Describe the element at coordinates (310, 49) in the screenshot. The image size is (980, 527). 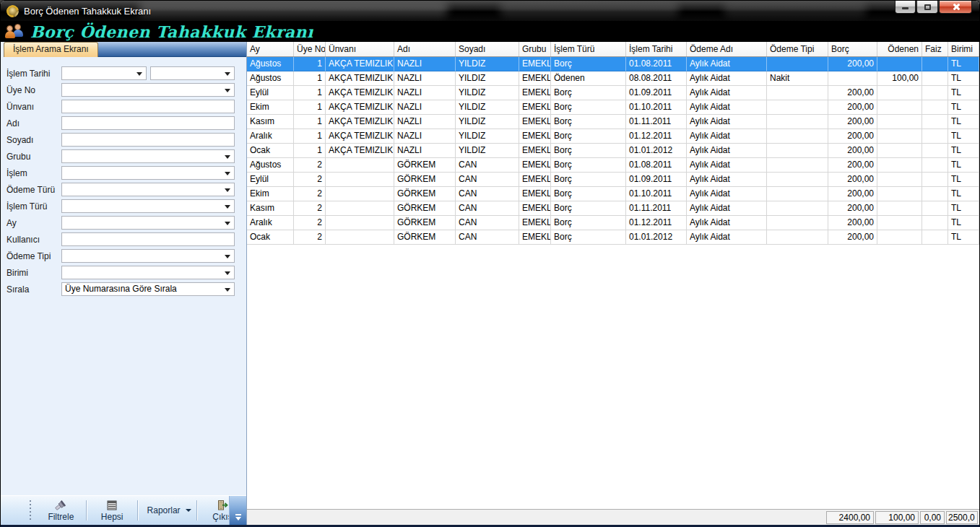
I see `column-header: Üye No` at that location.